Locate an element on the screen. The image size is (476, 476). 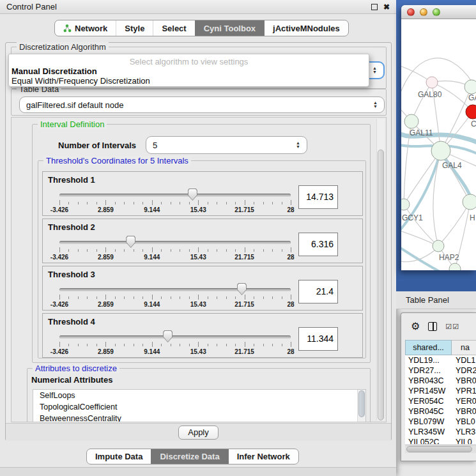
attributes-scrollbar is located at coordinates (362, 406).